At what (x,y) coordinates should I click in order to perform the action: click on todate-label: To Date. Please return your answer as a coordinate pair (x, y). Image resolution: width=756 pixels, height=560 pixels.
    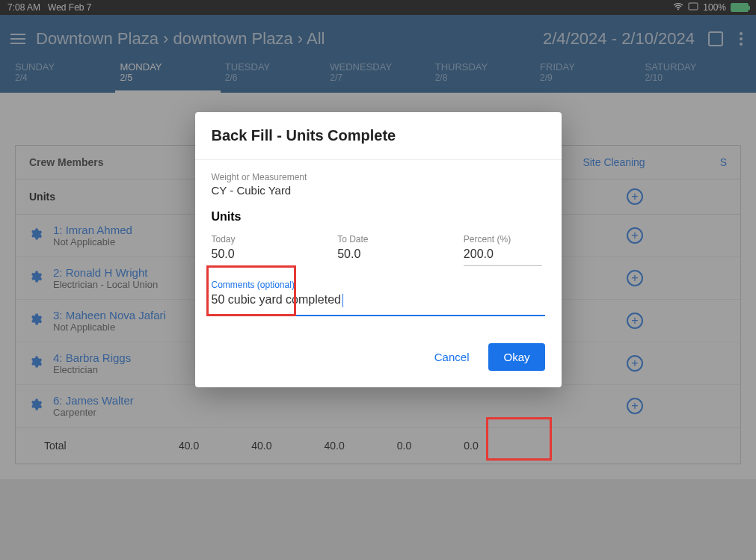
    Looking at the image, I should click on (378, 239).